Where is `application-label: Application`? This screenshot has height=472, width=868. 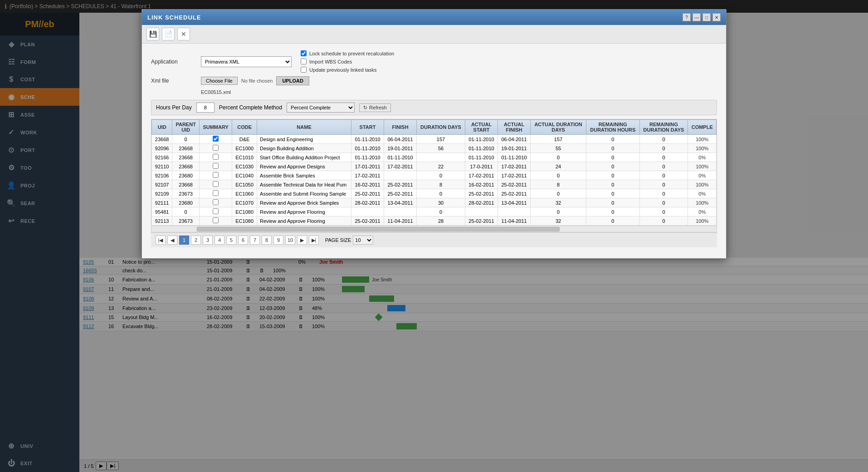
application-label: Application is located at coordinates (174, 62).